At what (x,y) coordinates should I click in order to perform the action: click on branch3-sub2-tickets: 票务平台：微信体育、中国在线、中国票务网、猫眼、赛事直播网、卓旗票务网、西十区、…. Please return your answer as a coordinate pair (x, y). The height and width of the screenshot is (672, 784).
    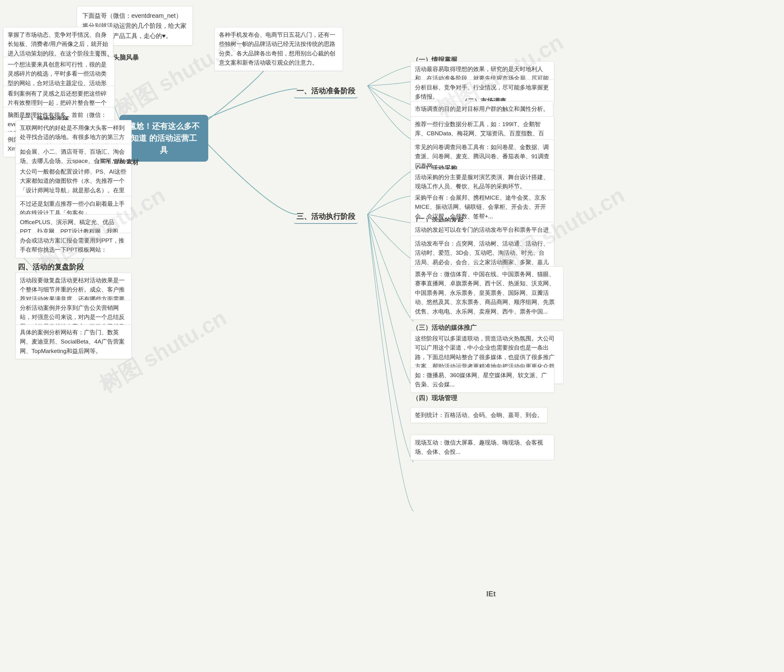
    Looking at the image, I should click on (487, 293).